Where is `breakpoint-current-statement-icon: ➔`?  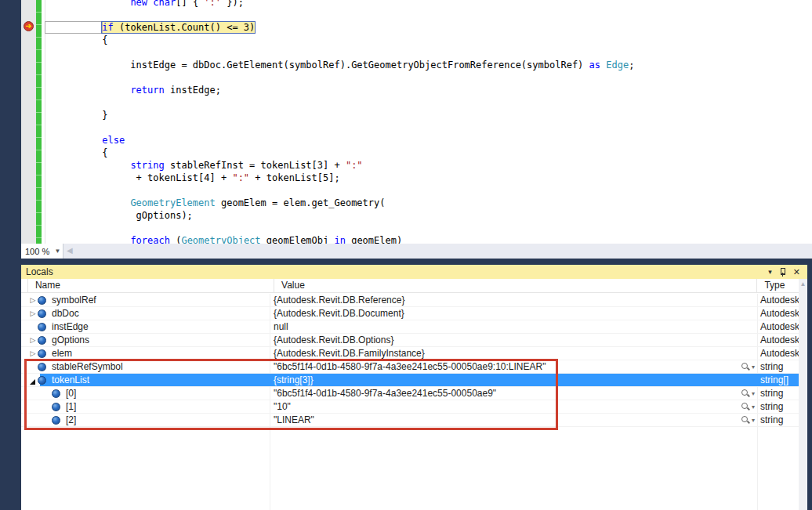
breakpoint-current-statement-icon: ➔ is located at coordinates (28, 27).